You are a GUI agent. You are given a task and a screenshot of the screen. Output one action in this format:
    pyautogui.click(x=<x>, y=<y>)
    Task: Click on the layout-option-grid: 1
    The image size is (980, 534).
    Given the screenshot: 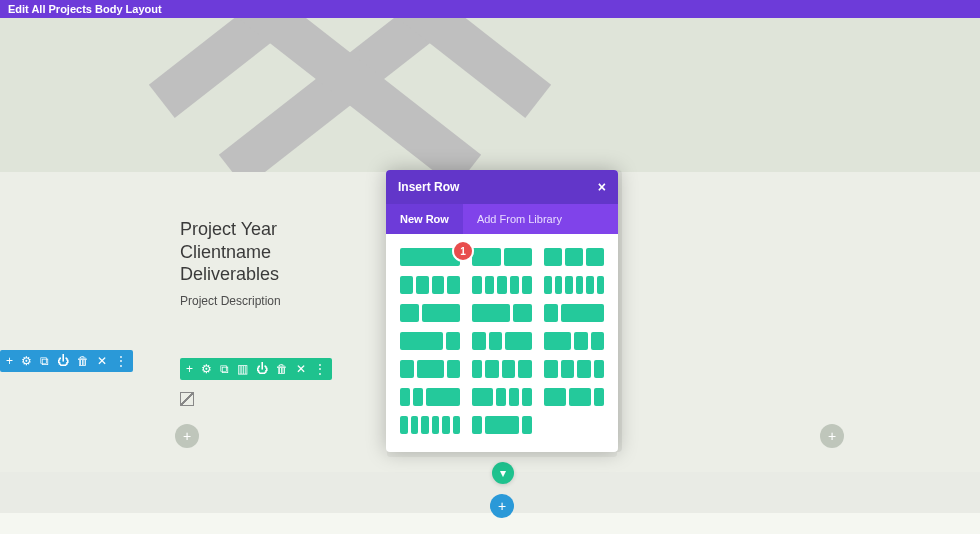 What is the action you would take?
    pyautogui.click(x=502, y=343)
    